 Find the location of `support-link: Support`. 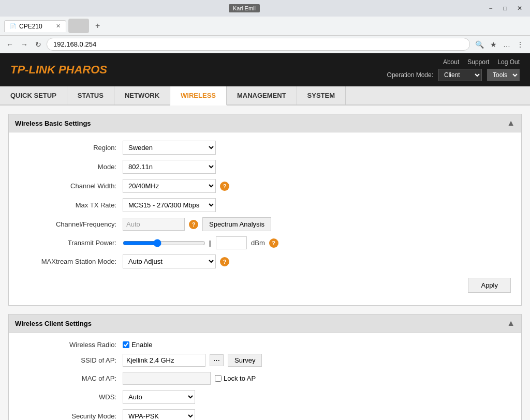

support-link: Support is located at coordinates (478, 62).